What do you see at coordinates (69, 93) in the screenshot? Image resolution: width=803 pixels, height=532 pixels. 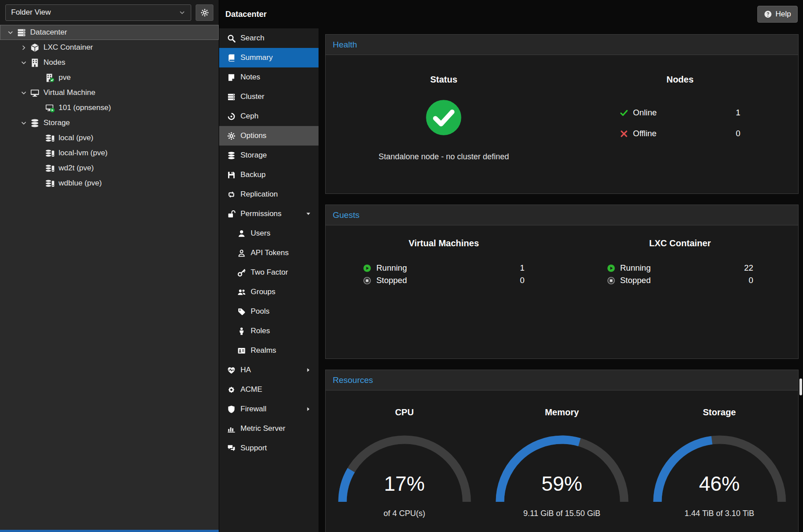 I see `tree-item-label: Virtual Machine` at bounding box center [69, 93].